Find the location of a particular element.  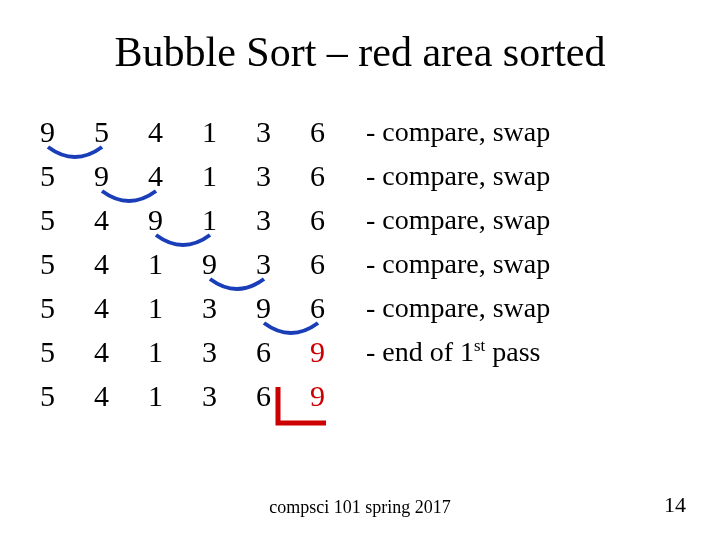

row-action: - end of 1st pass is located at coordinates (454, 352).